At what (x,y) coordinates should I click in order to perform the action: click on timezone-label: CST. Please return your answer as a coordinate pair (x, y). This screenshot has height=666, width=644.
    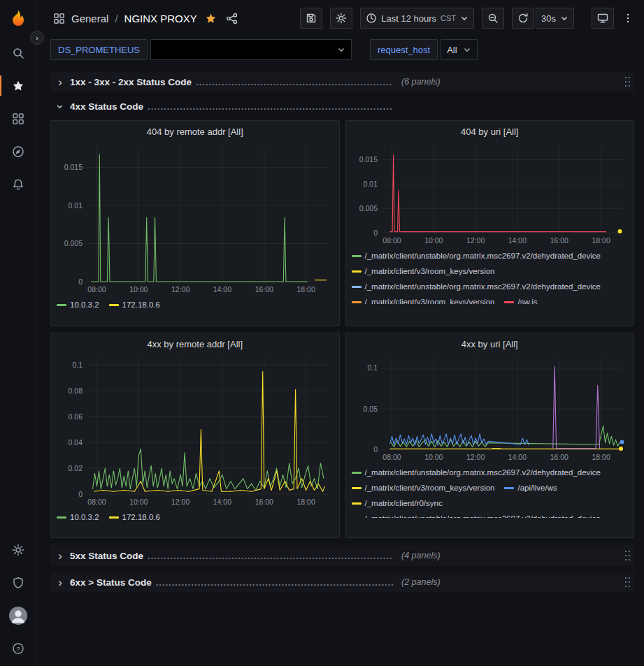
    Looking at the image, I should click on (448, 18).